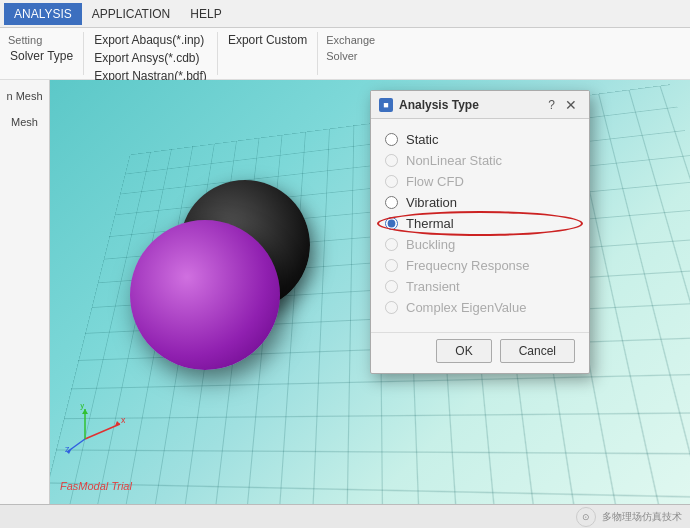  What do you see at coordinates (392, 140) in the screenshot?
I see `radio-static` at bounding box center [392, 140].